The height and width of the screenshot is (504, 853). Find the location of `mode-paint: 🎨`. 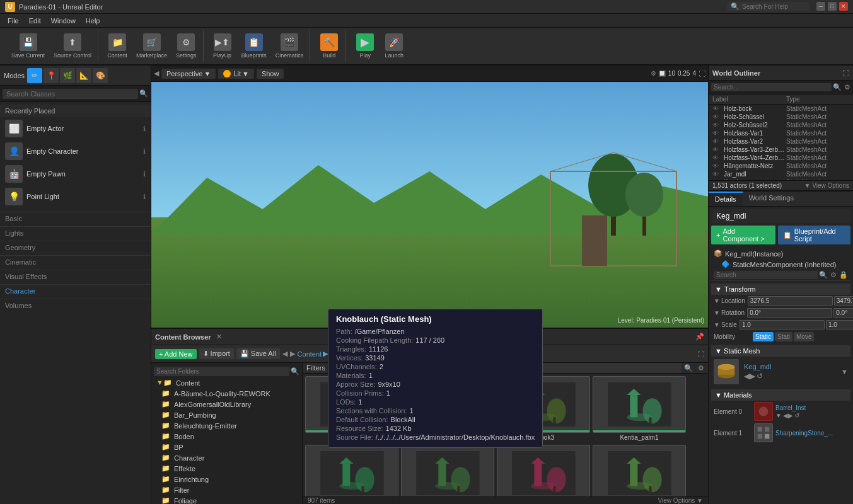

mode-paint: 🎨 is located at coordinates (100, 76).